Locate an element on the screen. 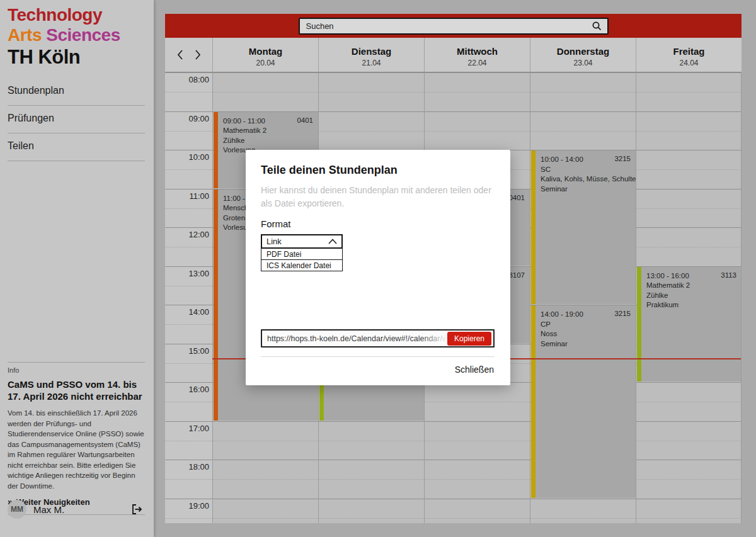  sidebar-item-prfungen: Prüfungen is located at coordinates (76, 120).